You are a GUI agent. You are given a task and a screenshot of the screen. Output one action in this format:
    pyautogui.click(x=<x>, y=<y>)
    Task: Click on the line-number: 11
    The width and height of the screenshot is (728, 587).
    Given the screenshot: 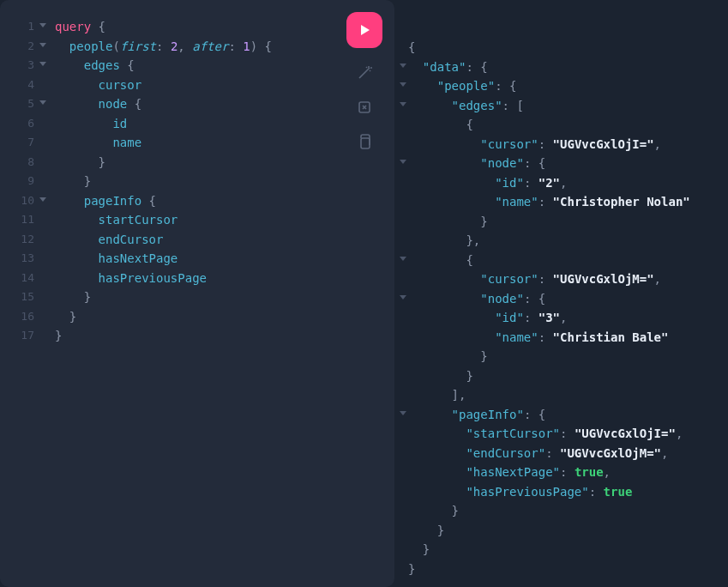 What is the action you would take?
    pyautogui.click(x=19, y=220)
    